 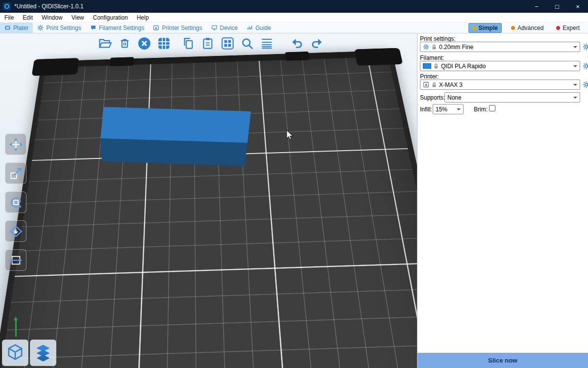 I want to click on move-icon, so click(x=16, y=144).